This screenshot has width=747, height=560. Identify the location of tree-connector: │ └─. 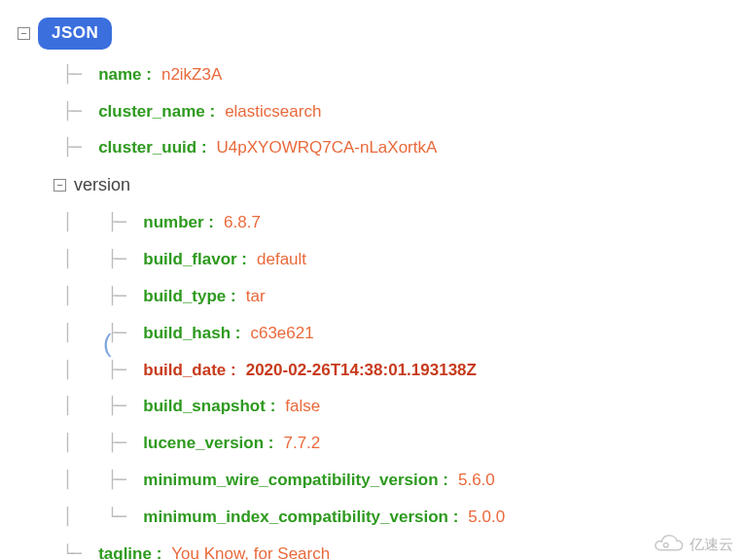
(80, 517).